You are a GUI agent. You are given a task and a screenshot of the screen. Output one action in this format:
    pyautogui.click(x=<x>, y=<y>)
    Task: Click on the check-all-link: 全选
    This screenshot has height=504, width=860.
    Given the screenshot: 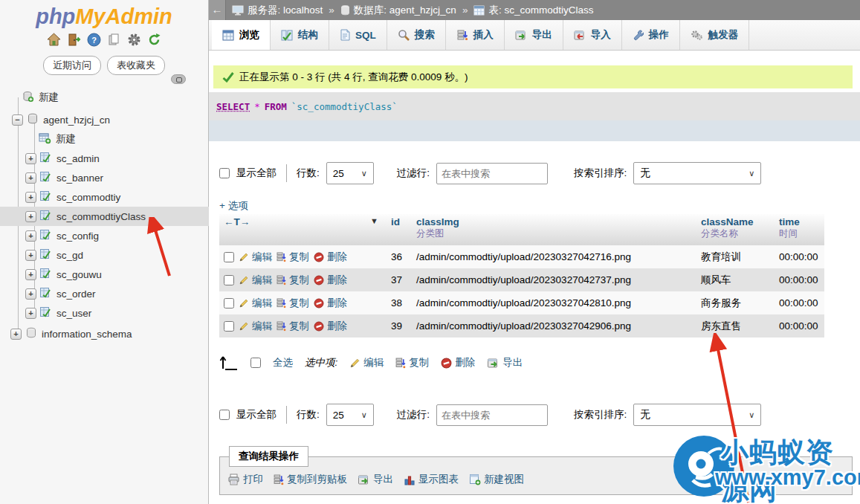 What is the action you would take?
    pyautogui.click(x=282, y=363)
    